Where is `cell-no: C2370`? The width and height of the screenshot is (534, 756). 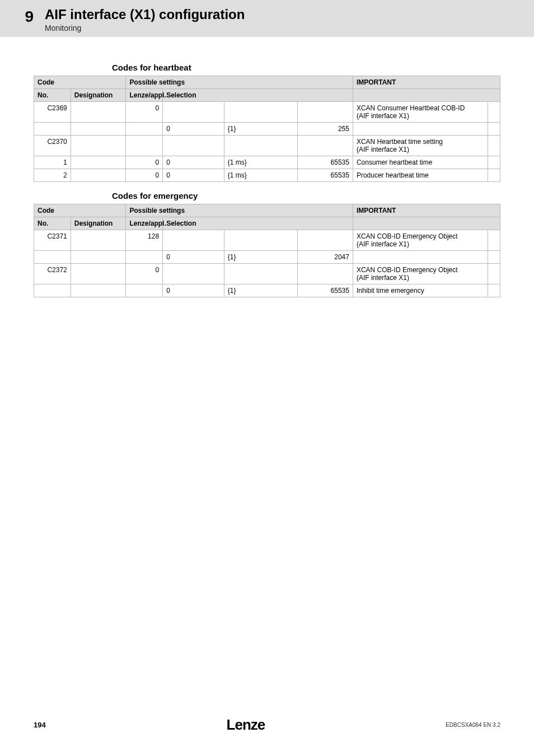 cell-no: C2370 is located at coordinates (53, 146).